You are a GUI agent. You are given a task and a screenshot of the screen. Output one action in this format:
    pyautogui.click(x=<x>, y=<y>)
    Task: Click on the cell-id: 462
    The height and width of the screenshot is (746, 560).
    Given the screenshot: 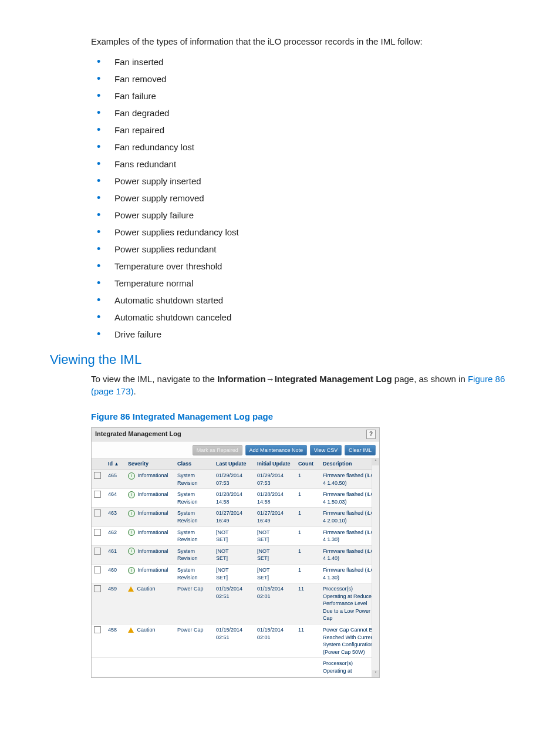 What is the action you would take?
    pyautogui.click(x=116, y=536)
    